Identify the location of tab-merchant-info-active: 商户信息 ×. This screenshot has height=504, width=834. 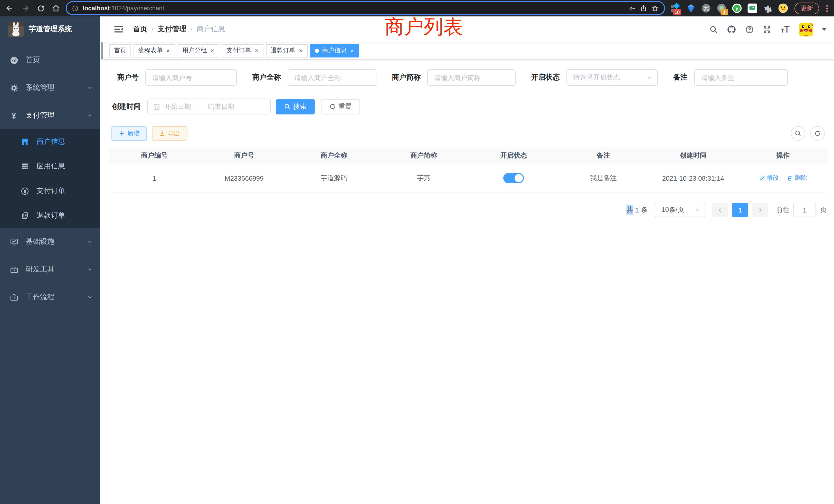
(334, 51).